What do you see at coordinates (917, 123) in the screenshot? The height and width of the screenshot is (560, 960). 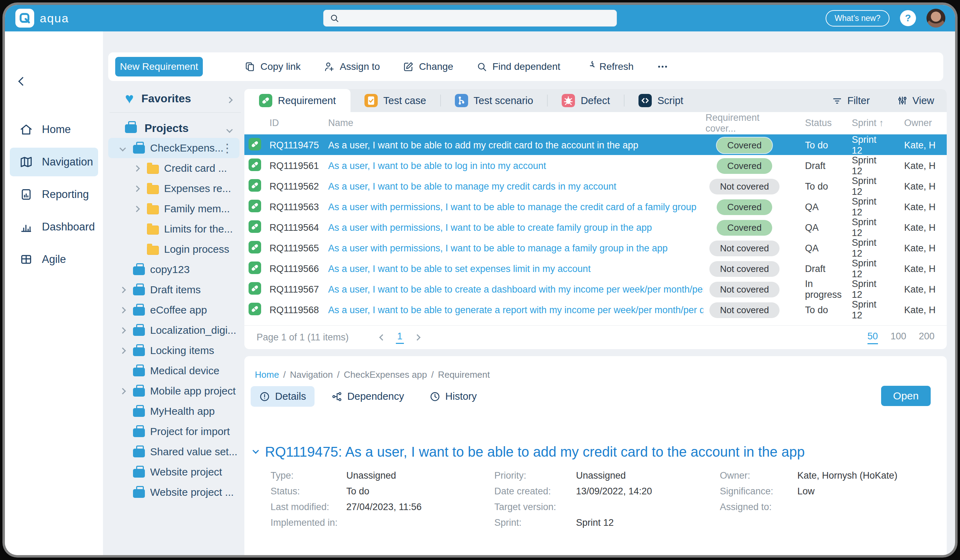 I see `column-header-owner: Owner` at bounding box center [917, 123].